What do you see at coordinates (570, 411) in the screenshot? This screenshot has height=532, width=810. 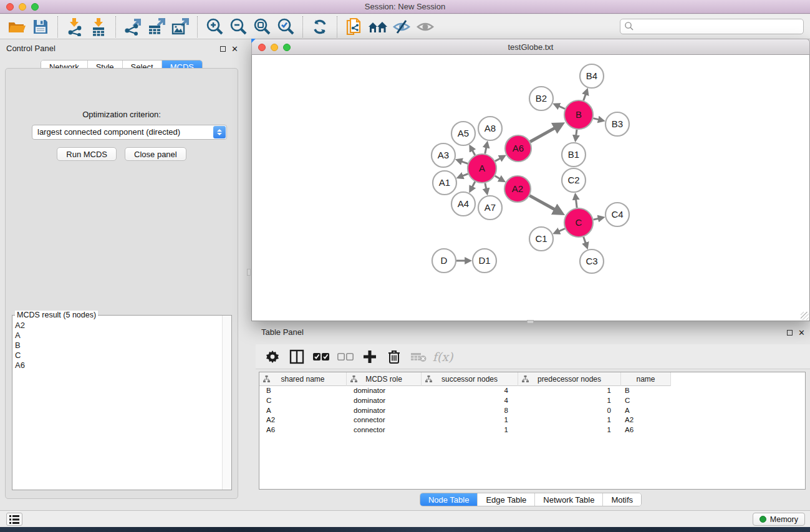 I see `cell-predecessor-nodes: 0` at bounding box center [570, 411].